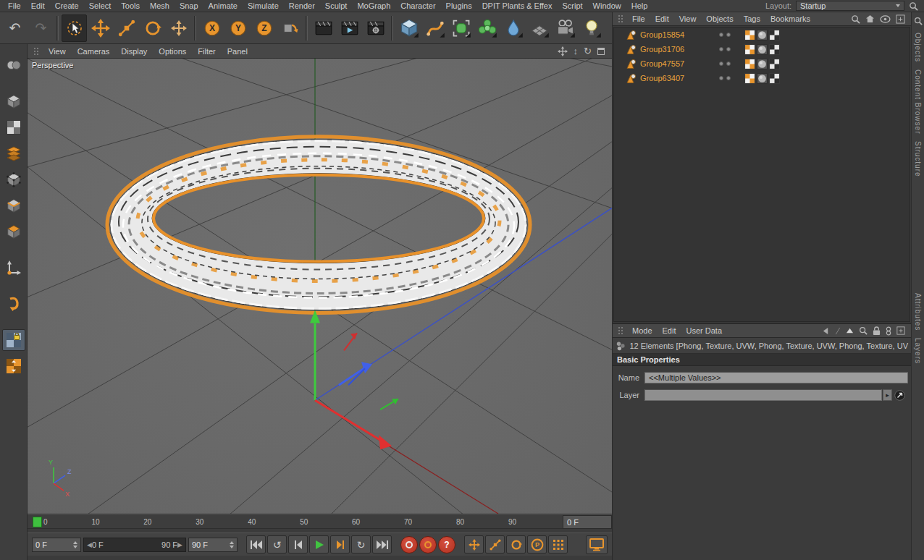 The width and height of the screenshot is (924, 560). What do you see at coordinates (152, 28) in the screenshot?
I see `rotate-tool-button` at bounding box center [152, 28].